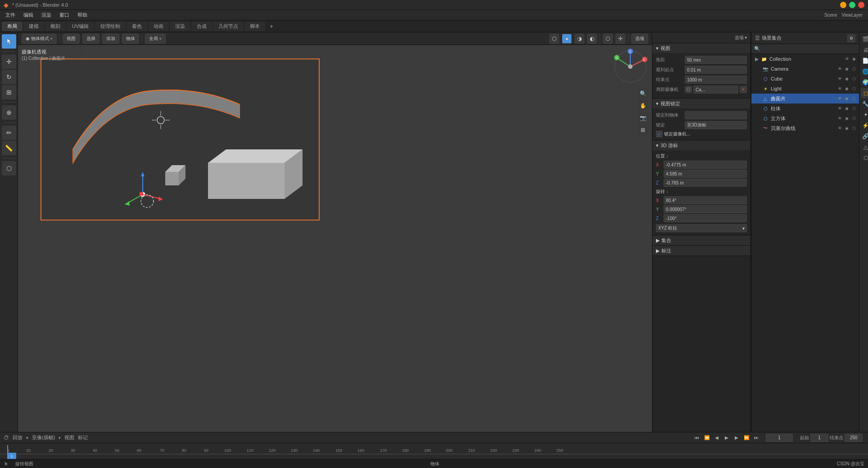 The image size is (868, 468). What do you see at coordinates (779, 438) in the screenshot?
I see `current-frame-input: 1` at bounding box center [779, 438].